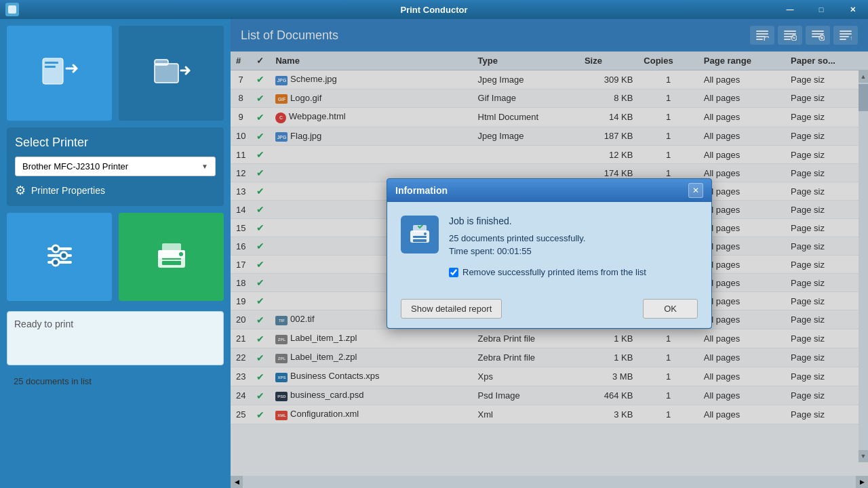 The width and height of the screenshot is (868, 488). Describe the element at coordinates (670, 309) in the screenshot. I see `ok-button: OK` at that location.